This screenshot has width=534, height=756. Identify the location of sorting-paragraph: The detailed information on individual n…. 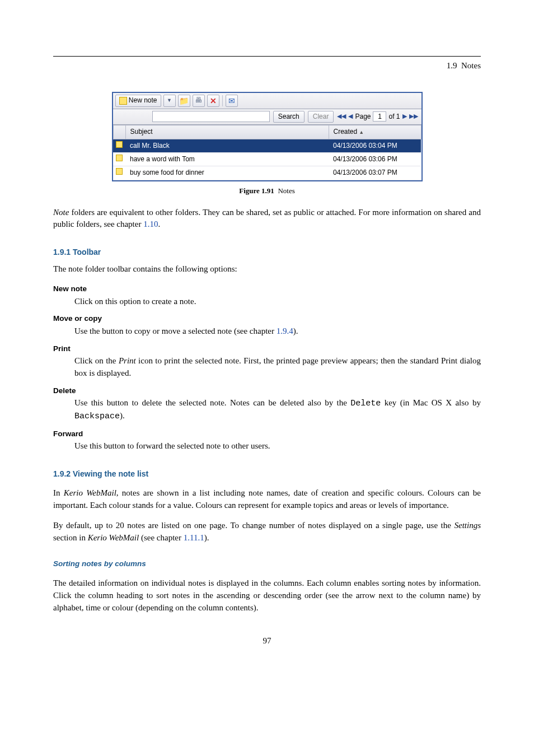
(267, 596).